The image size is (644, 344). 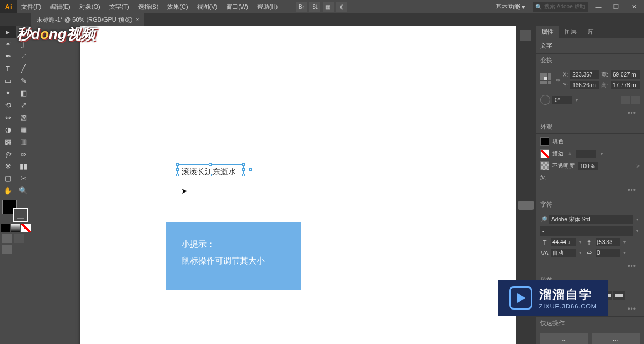 What do you see at coordinates (8, 154) in the screenshot?
I see `eyedropper-tool: ⌮` at bounding box center [8, 154].